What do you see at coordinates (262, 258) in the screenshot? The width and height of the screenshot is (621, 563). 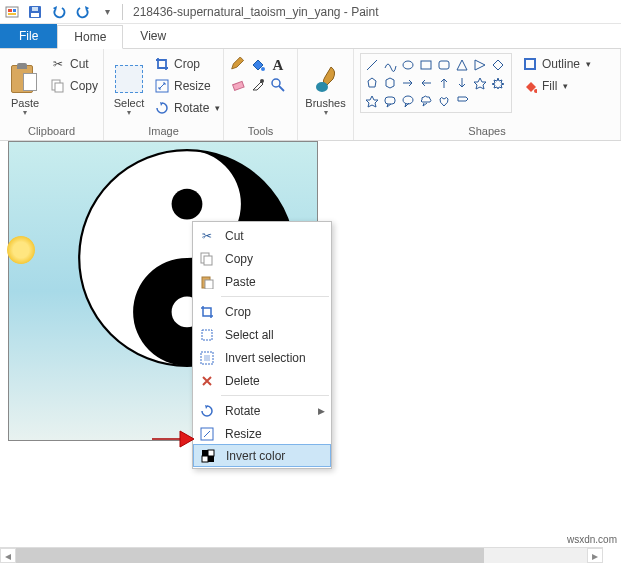 I see `ctx-copy: Copy` at bounding box center [262, 258].